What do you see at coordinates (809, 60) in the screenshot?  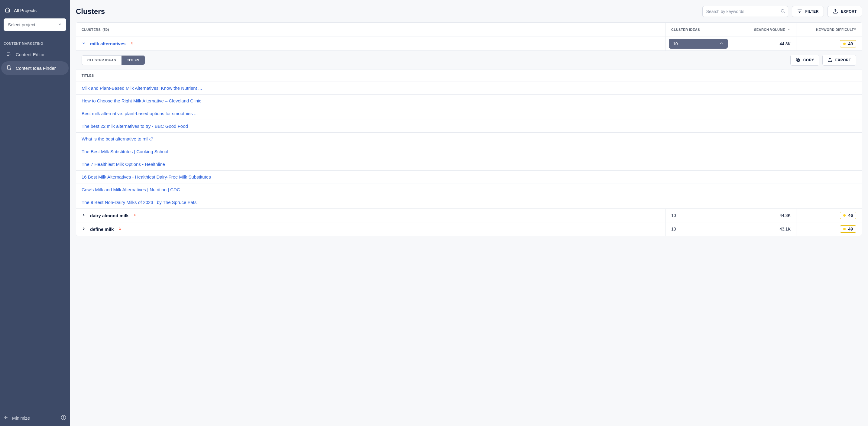 I see `copy-label: COPY` at bounding box center [809, 60].